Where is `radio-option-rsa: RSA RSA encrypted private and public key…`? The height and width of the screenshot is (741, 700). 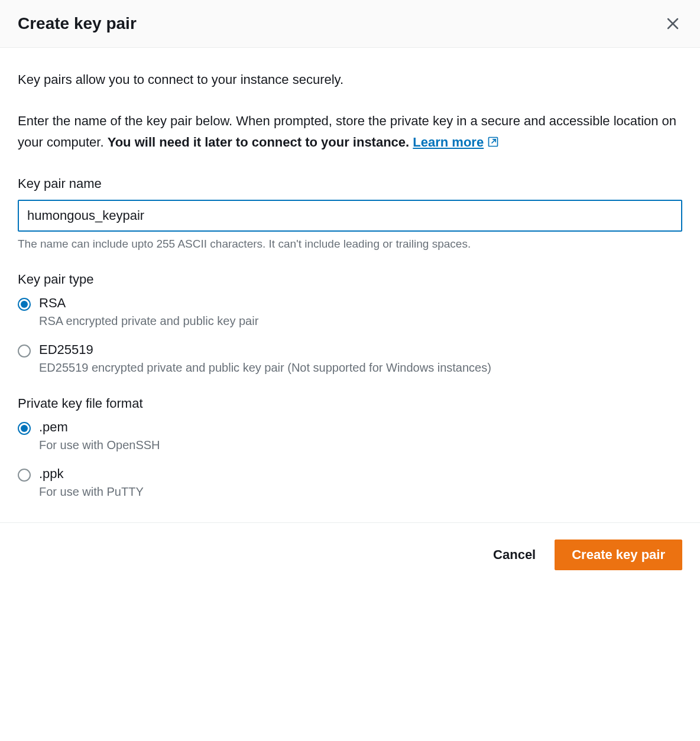
radio-option-rsa: RSA RSA encrypted private and public key… is located at coordinates (350, 312).